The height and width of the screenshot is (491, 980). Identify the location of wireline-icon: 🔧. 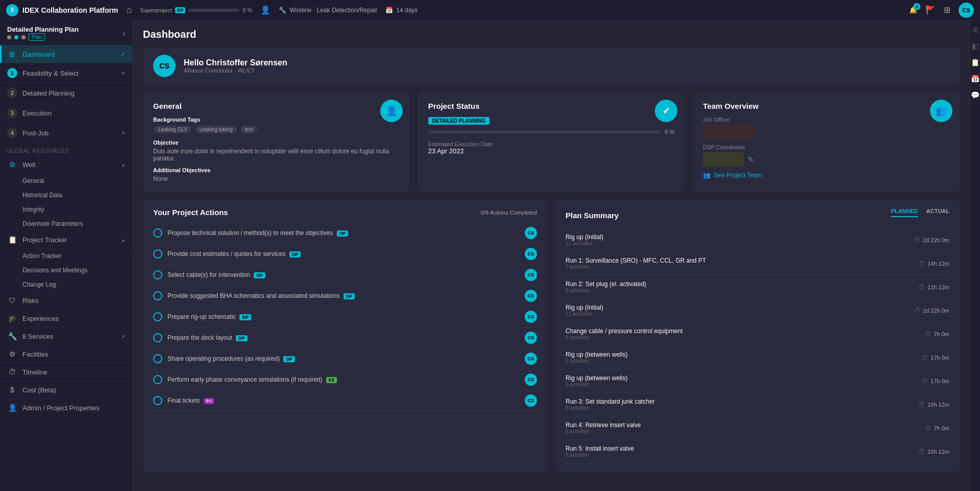
(283, 10).